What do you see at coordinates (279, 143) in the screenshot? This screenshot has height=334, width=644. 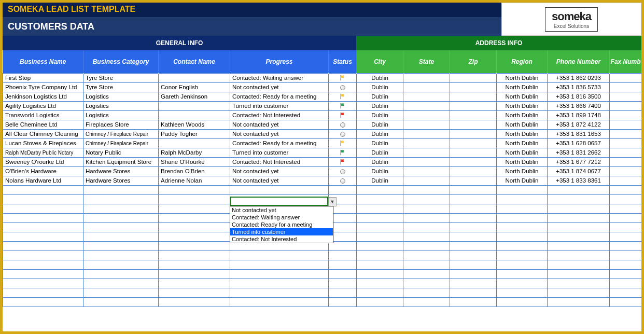 I see `cell-progress: Contacted: Ready for a meeting` at bounding box center [279, 143].